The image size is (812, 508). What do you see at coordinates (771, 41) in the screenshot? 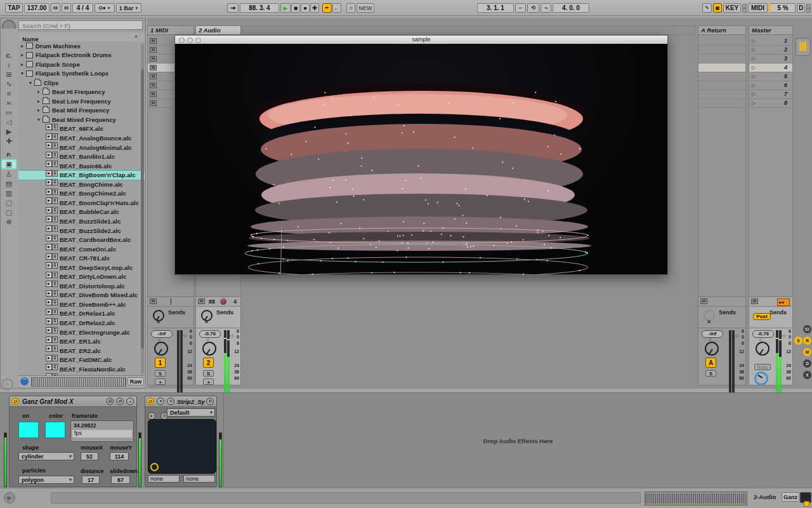
I see `scene-slot: ▷1` at bounding box center [771, 41].